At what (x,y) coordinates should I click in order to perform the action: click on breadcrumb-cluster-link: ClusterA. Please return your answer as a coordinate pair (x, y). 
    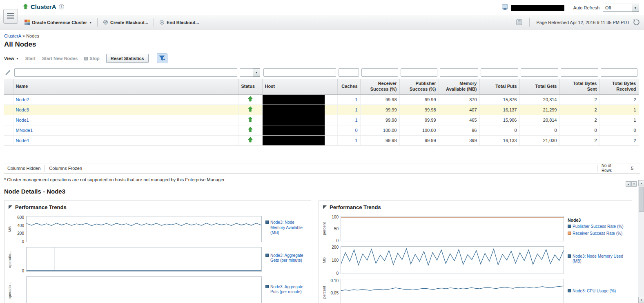
    Looking at the image, I should click on (13, 36).